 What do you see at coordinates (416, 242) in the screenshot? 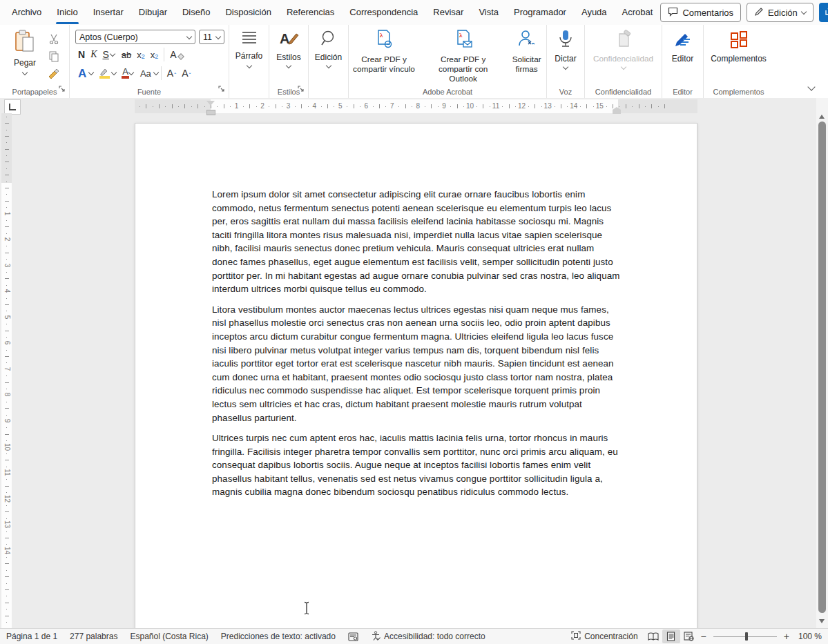
I see `document-paragraph: Lorem ipsum dolor sit amet consectetur a…` at bounding box center [416, 242].